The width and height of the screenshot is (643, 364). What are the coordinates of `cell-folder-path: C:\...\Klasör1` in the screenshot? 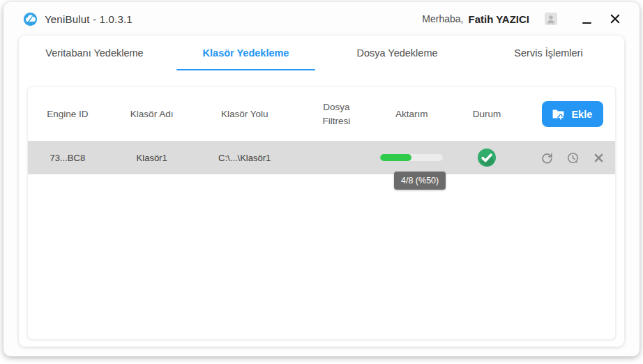 It's located at (245, 158).